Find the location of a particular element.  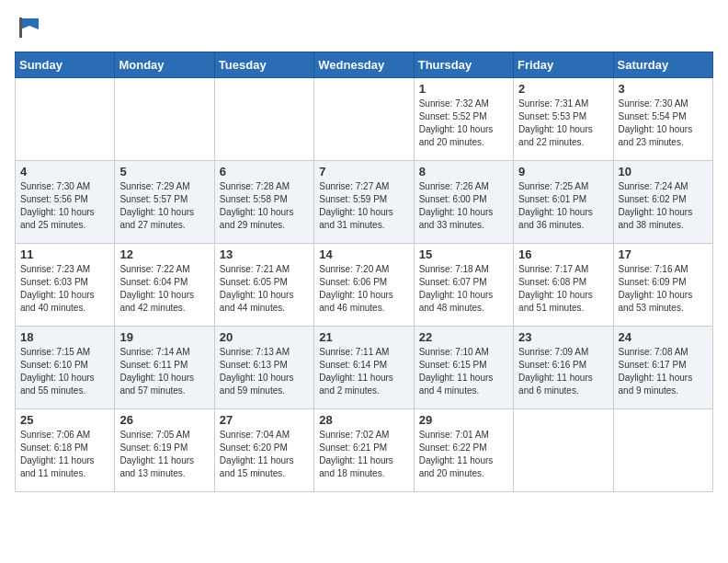

calendar-week-row: 4Sunrise: 7:30 AMSunset: 5:56 PMDaylight… is located at coordinates (364, 202).